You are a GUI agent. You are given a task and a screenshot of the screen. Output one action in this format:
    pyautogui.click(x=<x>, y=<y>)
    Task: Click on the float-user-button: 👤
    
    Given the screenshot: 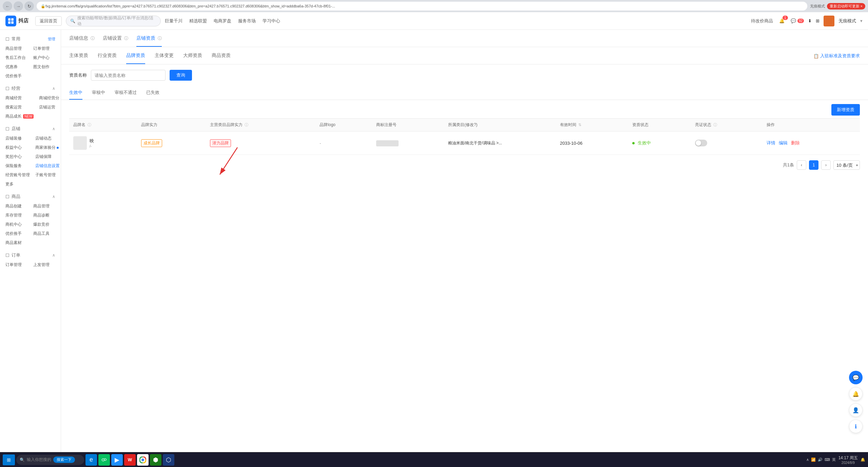 What is the action you would take?
    pyautogui.click(x=856, y=410)
    